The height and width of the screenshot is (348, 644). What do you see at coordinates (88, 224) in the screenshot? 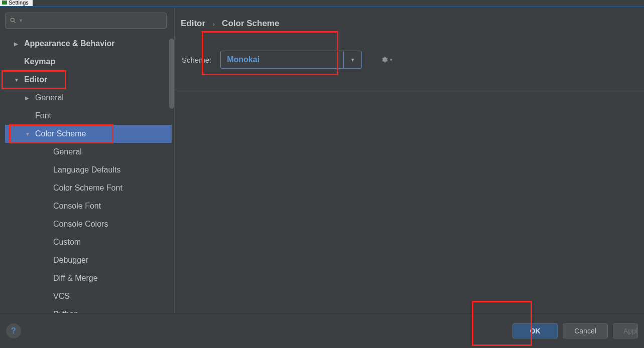
I see `tree-item-console-colors: Console Colors` at bounding box center [88, 224].